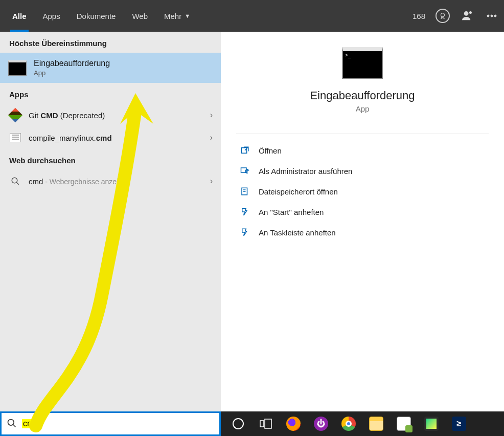 This screenshot has height=436, width=504. What do you see at coordinates (120, 116) in the screenshot?
I see `result-git-cmd-label: Git CMD (Deprecated)` at bounding box center [120, 116].